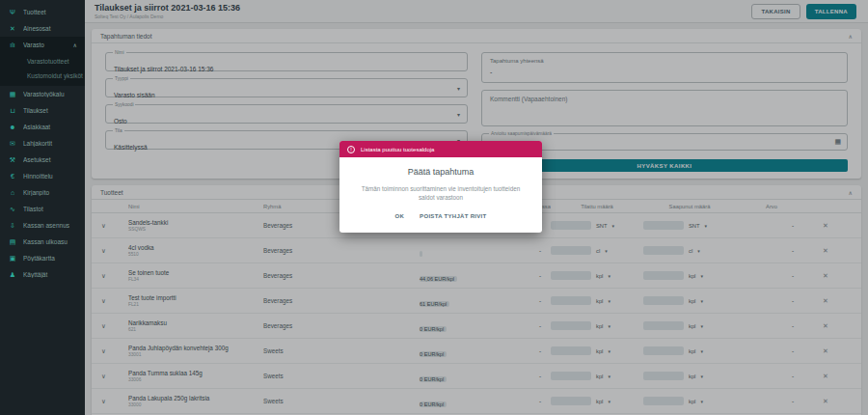 The image size is (868, 415). I want to click on sidebar-item-hinnoittelu: € Hinnoittelu, so click(42, 176).